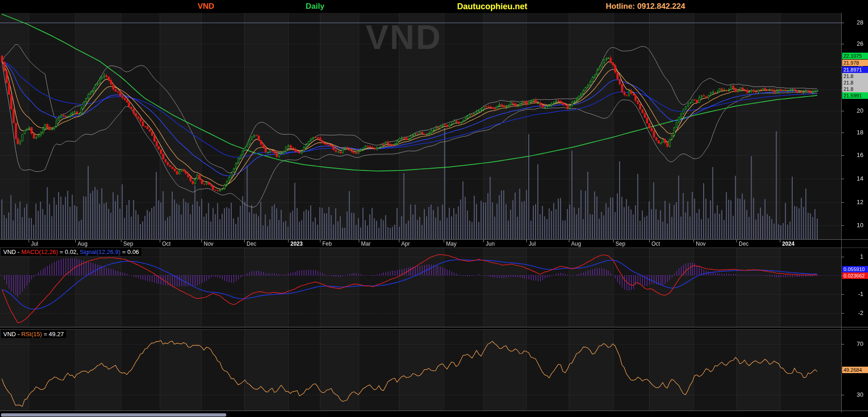 This screenshot has height=417, width=868. What do you see at coordinates (855, 56) in the screenshot?
I see `price-value-badge: 22.1075` at bounding box center [855, 56].